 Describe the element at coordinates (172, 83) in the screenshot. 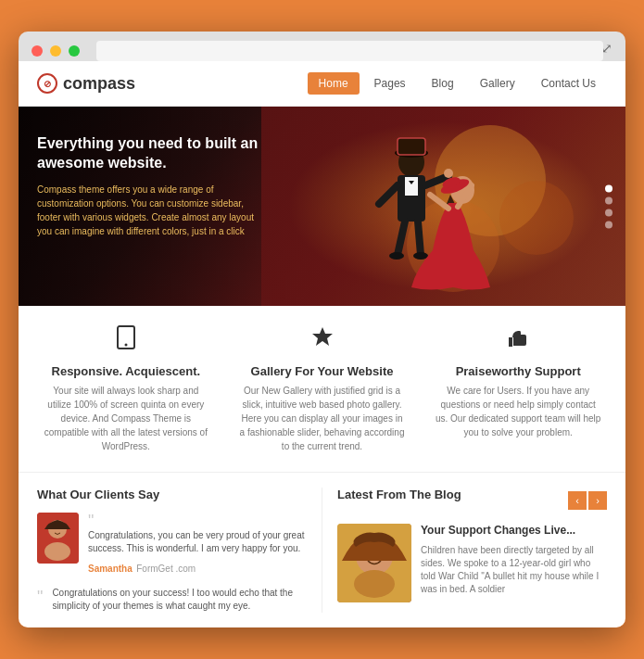

I see `site-logo: ⊘ compass` at that location.